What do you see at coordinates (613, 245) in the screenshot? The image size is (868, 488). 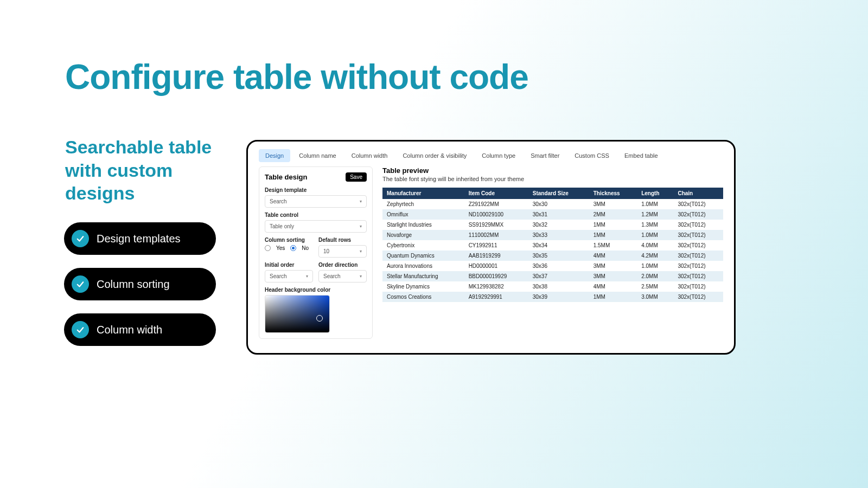 I see `table-cell: 1.5MM` at bounding box center [613, 245].